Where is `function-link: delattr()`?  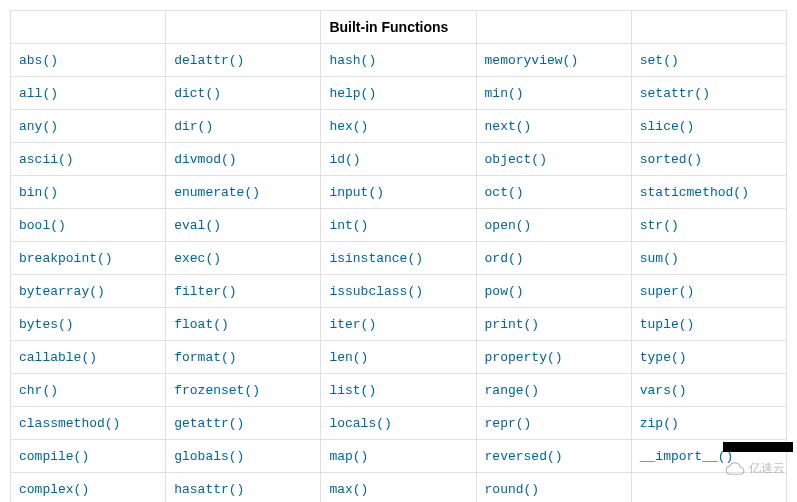 function-link: delattr() is located at coordinates (209, 60).